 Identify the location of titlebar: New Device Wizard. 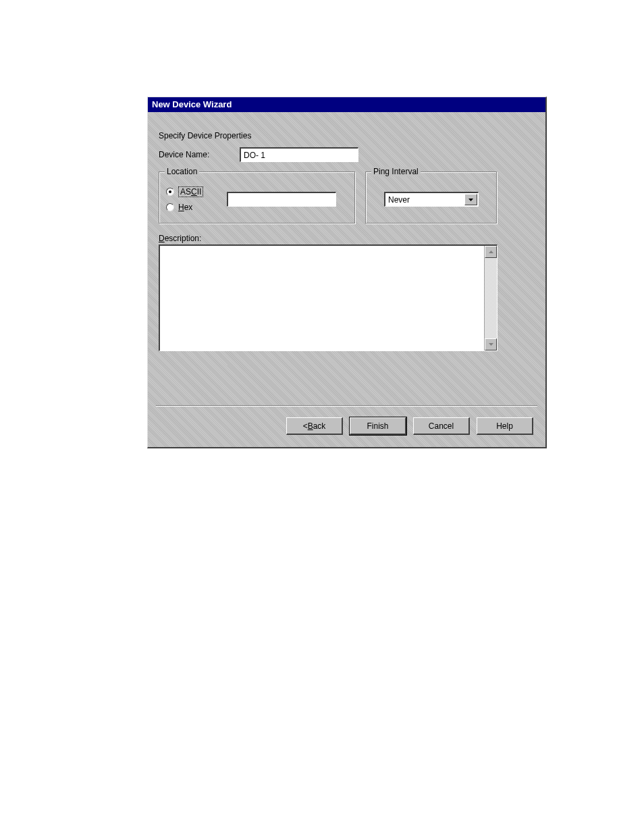
(347, 105).